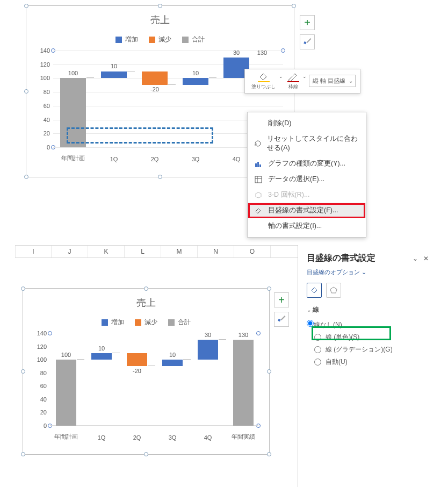 The image size is (448, 487). Describe the element at coordinates (314, 290) in the screenshot. I see `fill-line-tab` at that location.